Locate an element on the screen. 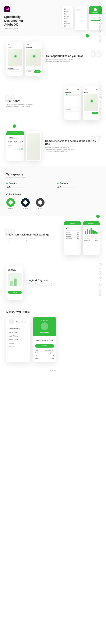  typography-title: Typography. is located at coordinates (53, 174).